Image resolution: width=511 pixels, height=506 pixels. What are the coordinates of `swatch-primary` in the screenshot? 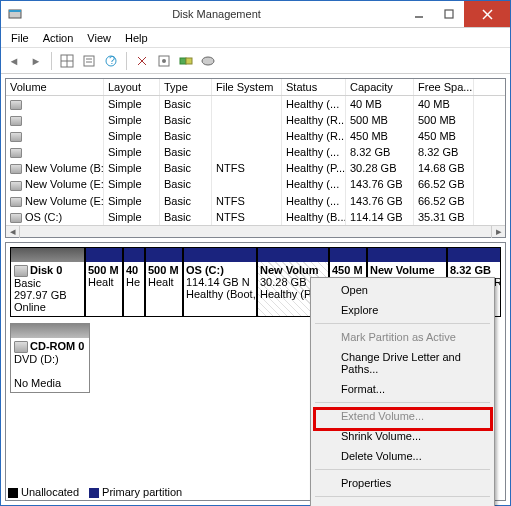 It's located at (94, 493).